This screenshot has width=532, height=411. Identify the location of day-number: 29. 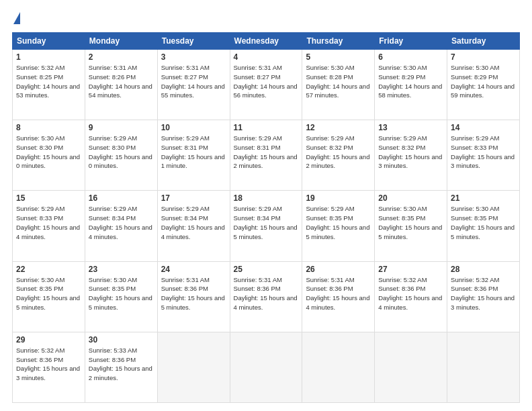
(48, 340).